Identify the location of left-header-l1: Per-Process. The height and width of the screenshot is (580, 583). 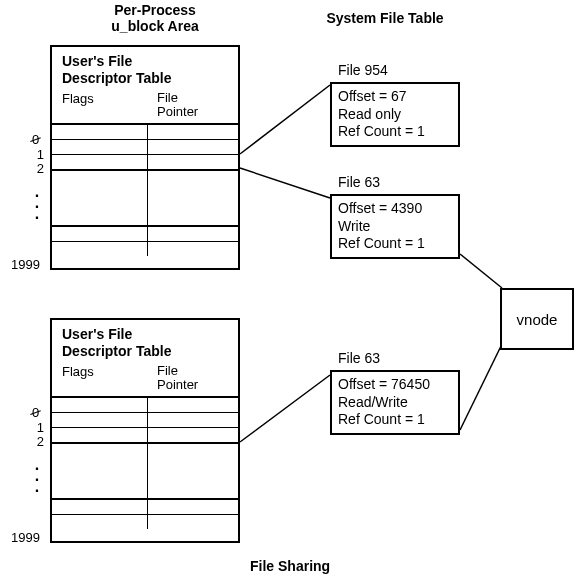
(155, 10).